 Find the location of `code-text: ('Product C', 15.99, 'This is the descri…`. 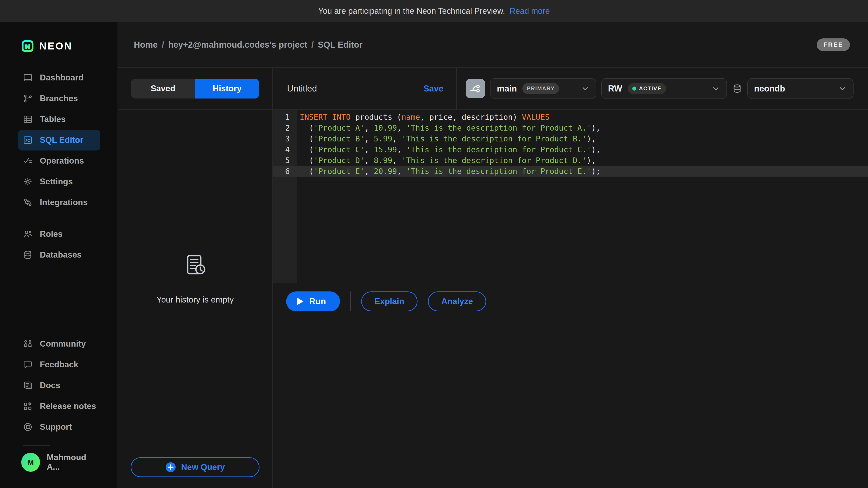

code-text: ('Product C', 15.99, 'This is the descri… is located at coordinates (449, 150).